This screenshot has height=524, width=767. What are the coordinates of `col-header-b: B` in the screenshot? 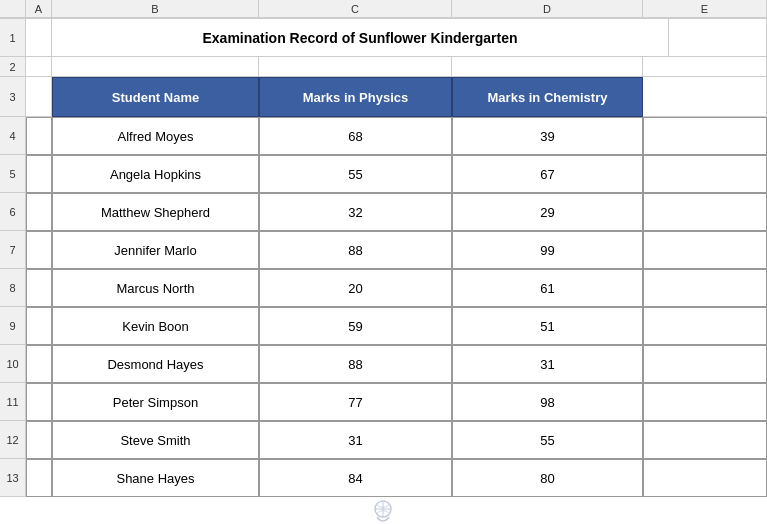 It's located at (156, 9).